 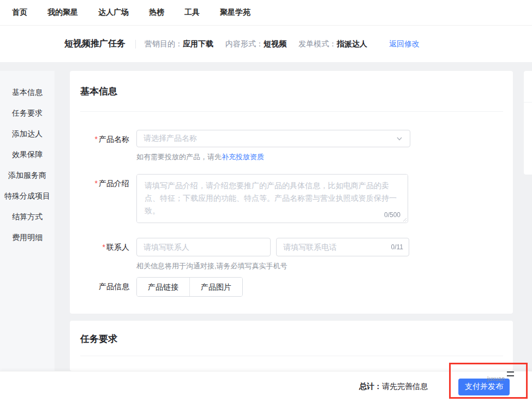 What do you see at coordinates (95, 44) in the screenshot?
I see `task-title: 短视频推广任务` at bounding box center [95, 44].